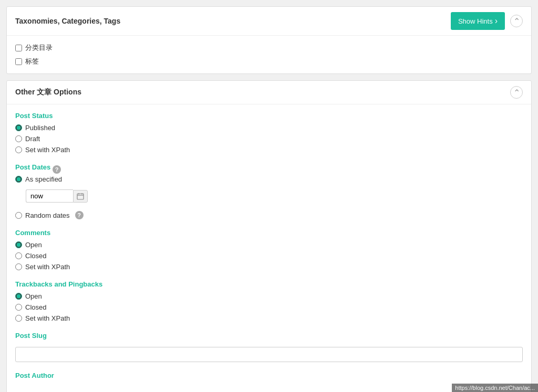 Image resolution: width=538 pixels, height=392 pixels. I want to click on other-panel-header: Other 文章 Options ⌃, so click(269, 92).